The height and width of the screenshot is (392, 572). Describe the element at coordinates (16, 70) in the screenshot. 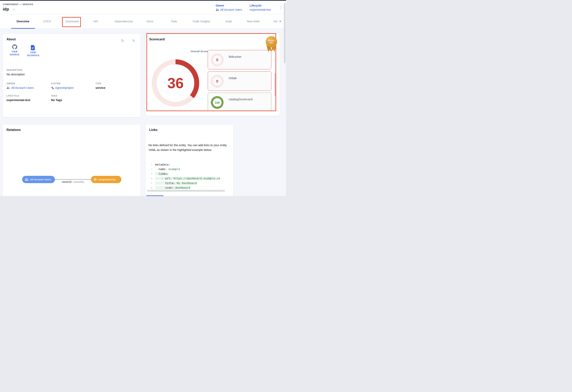

I see `description-label: DESCRIPTION` at that location.